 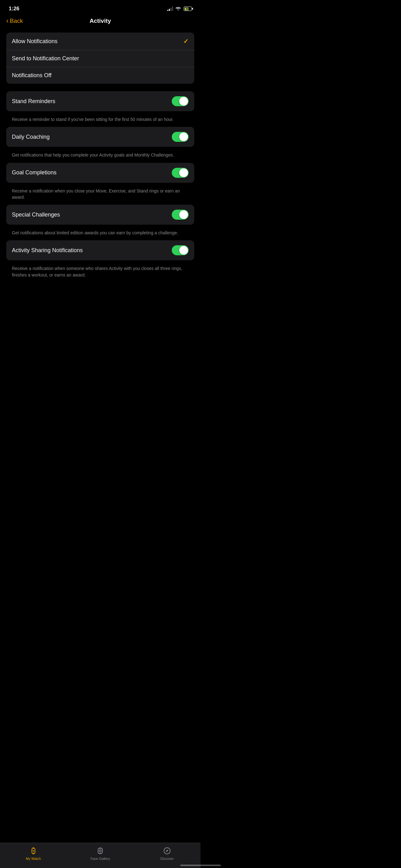 What do you see at coordinates (183, 101) in the screenshot?
I see `stand-reminders-toggle-thumb` at bounding box center [183, 101].